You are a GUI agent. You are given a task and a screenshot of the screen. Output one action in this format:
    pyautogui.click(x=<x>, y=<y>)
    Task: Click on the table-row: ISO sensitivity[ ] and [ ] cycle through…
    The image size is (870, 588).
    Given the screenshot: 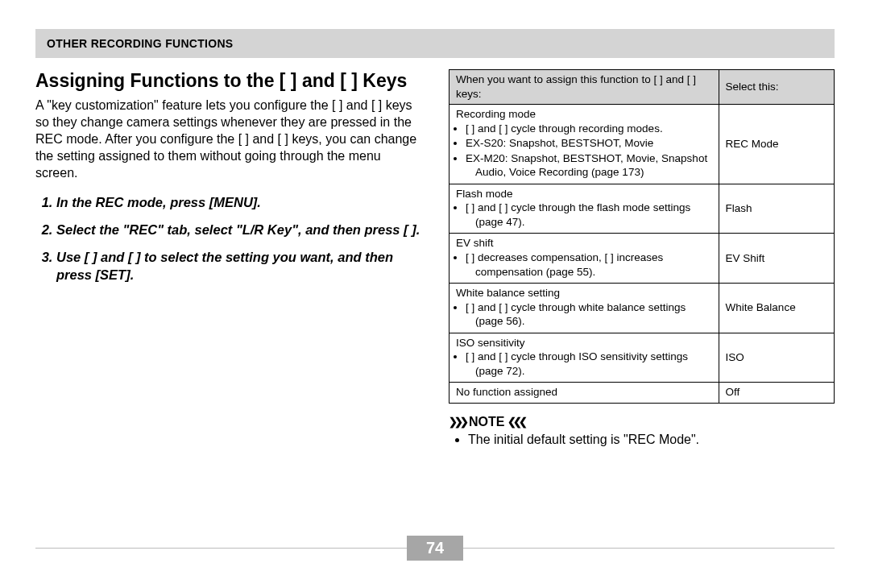 What is the action you would take?
    pyautogui.click(x=642, y=358)
    